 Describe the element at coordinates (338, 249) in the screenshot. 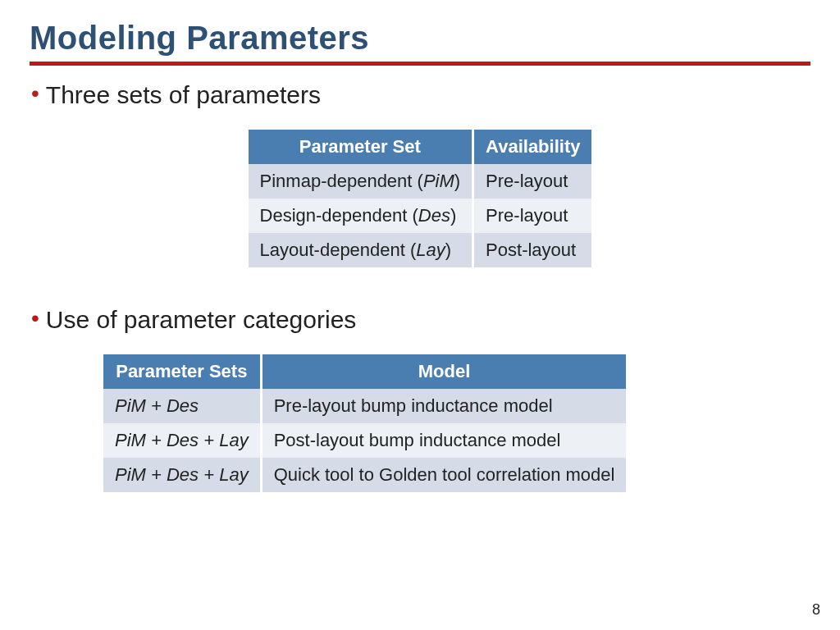

I see `cell-text: Layout-dependent (` at that location.